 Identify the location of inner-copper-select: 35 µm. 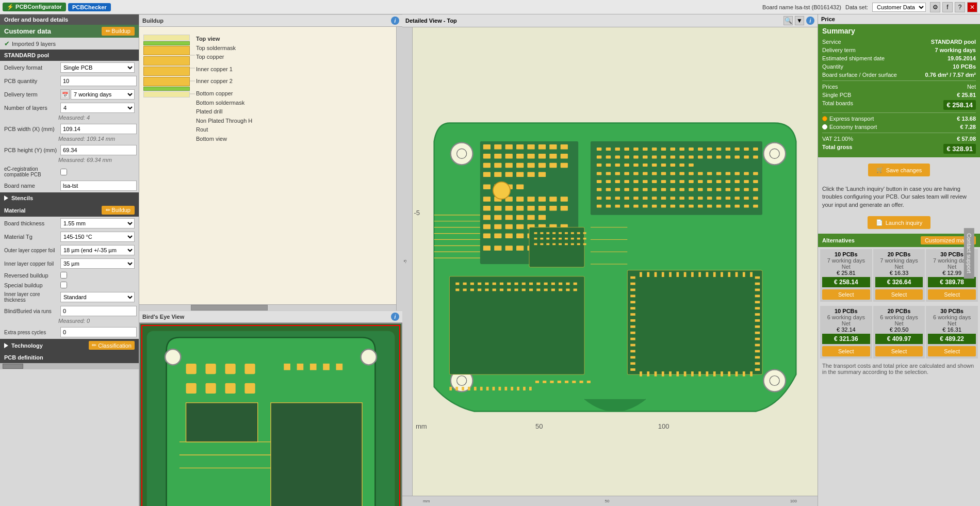
(97, 264).